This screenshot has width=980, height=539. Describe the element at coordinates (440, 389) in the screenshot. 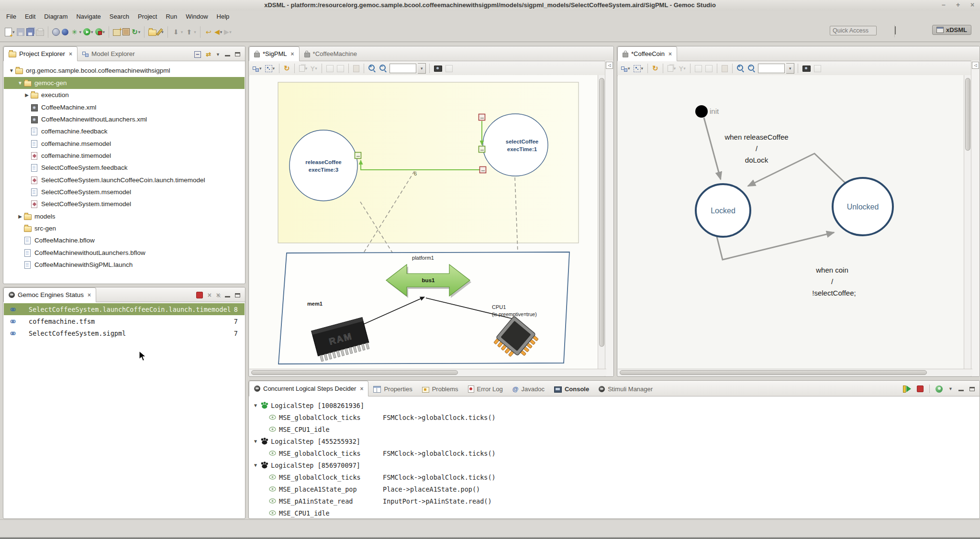

I see `tab-problems: Problems` at that location.